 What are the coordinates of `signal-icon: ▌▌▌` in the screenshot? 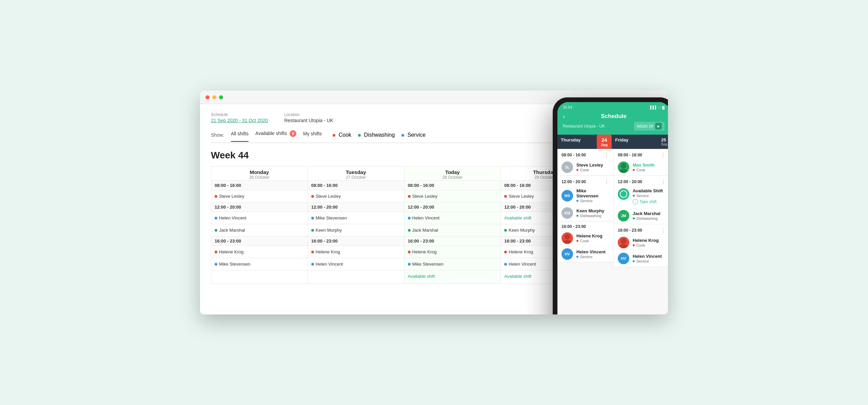 It's located at (654, 107).